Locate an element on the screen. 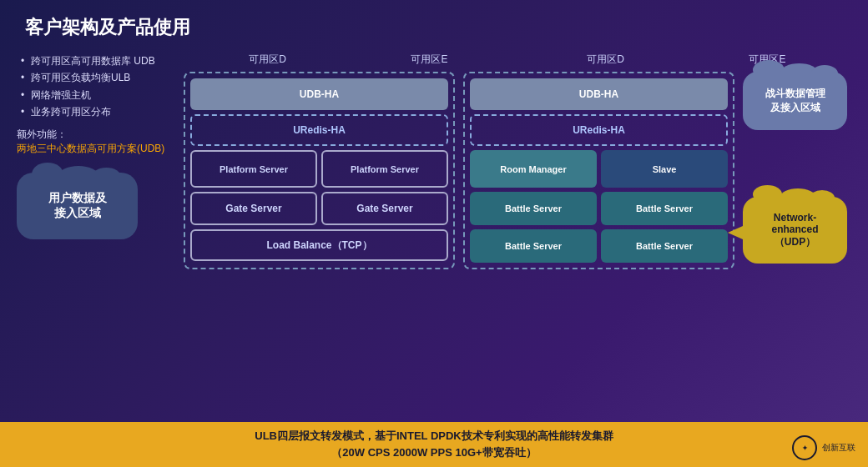 The width and height of the screenshot is (868, 467). bullet-list: 跨可用区高可用数据库 UDB 跨可用区负载均衡ULB 网络增强主机 业务跨可用区… is located at coordinates (96, 87).